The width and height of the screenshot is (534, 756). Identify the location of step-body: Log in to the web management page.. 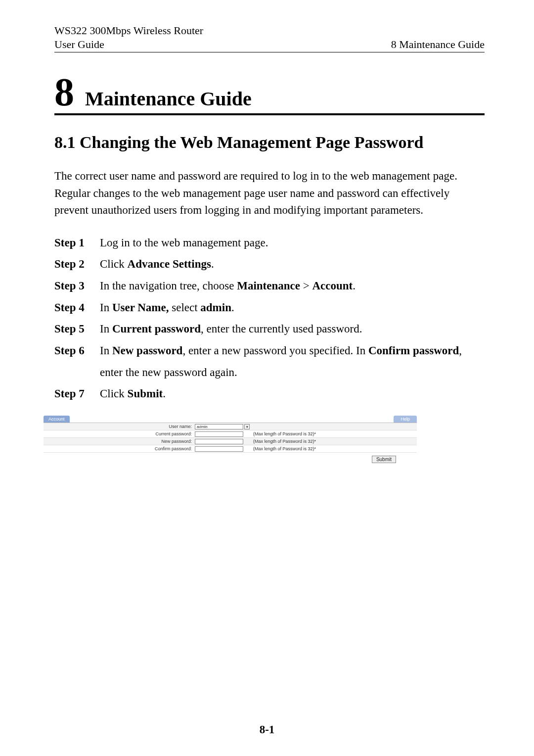
(292, 243).